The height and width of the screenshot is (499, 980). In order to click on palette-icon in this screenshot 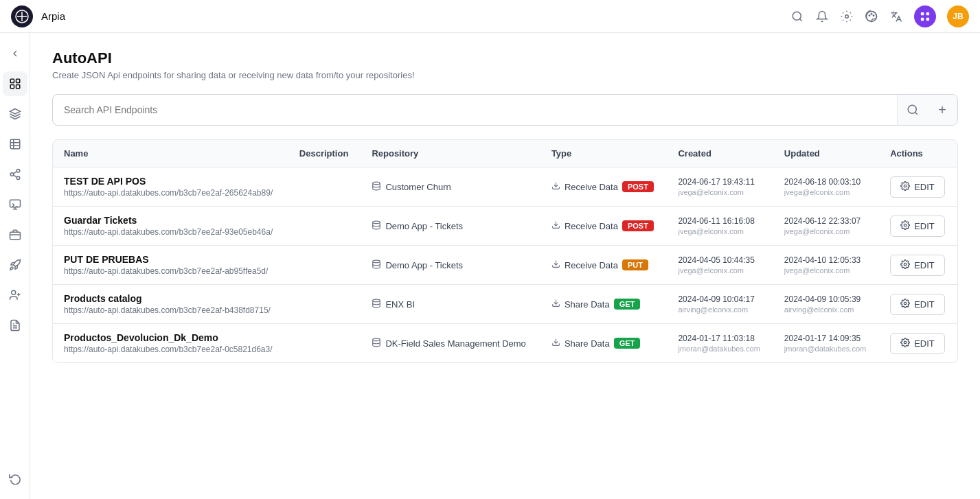, I will do `click(871, 16)`.